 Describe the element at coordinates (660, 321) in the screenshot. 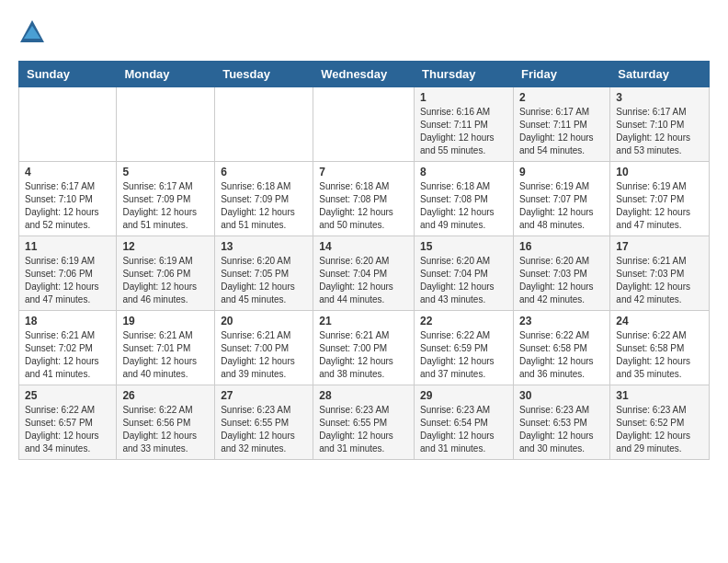

I see `day-number: 24` at that location.